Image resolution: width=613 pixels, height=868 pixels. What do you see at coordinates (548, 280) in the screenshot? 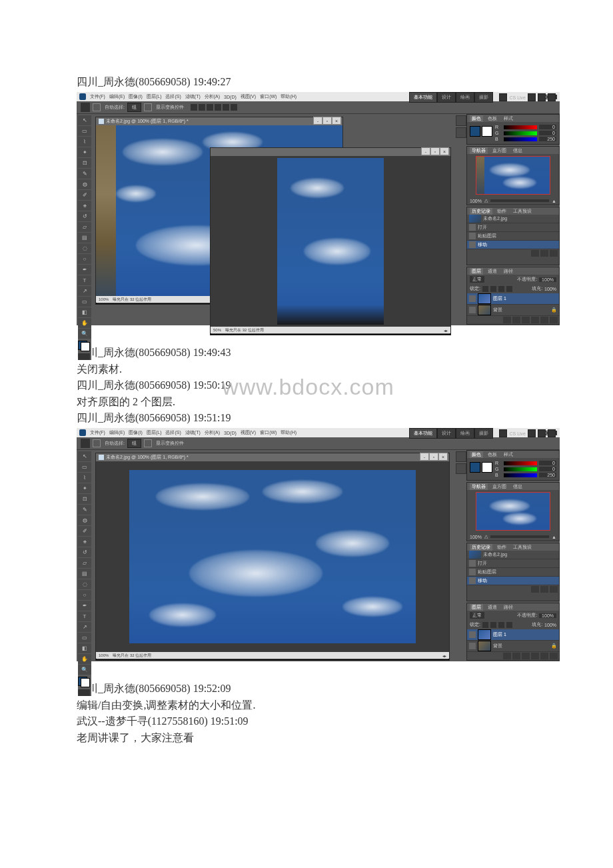
I see `opacity-value: 100%` at bounding box center [548, 280].